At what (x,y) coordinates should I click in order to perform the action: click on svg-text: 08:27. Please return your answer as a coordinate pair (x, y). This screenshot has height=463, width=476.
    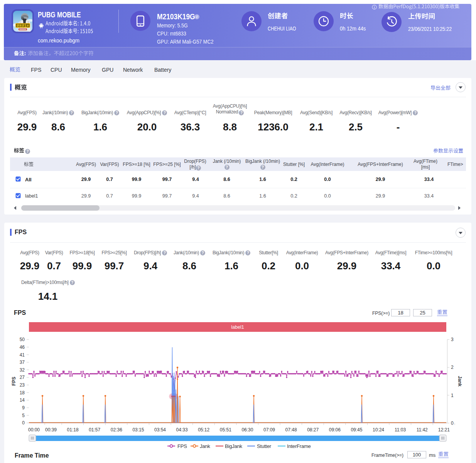
    Looking at the image, I should click on (313, 430).